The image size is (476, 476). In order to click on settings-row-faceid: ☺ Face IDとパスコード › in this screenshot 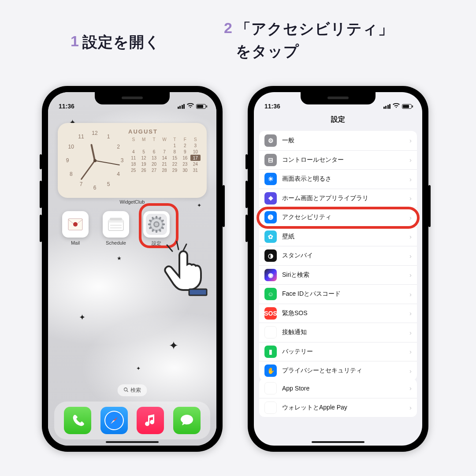, I will do `click(338, 294)`.